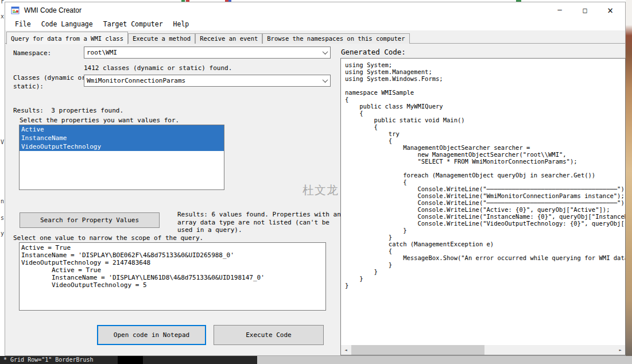  Describe the element at coordinates (207, 80) in the screenshot. I see `classes-combobox: WmiMonitorConnectionParams` at that location.